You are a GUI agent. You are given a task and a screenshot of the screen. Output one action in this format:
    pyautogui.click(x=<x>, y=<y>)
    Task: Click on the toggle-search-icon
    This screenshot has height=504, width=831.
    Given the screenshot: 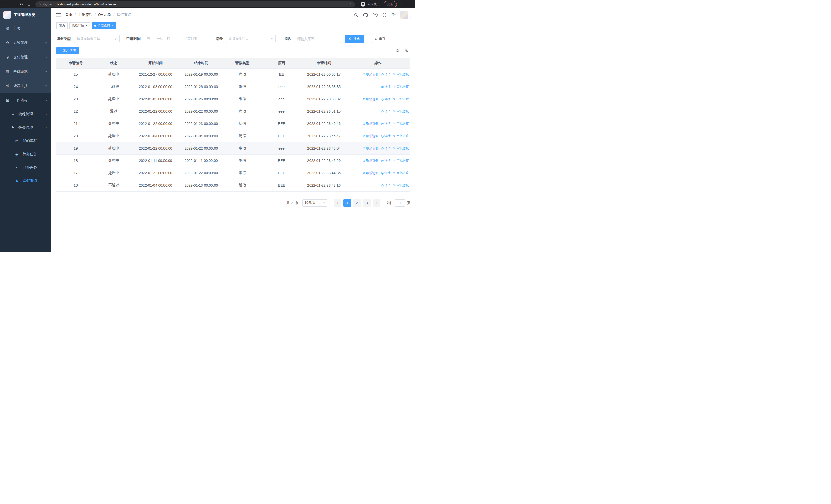 What is the action you would take?
    pyautogui.click(x=397, y=51)
    